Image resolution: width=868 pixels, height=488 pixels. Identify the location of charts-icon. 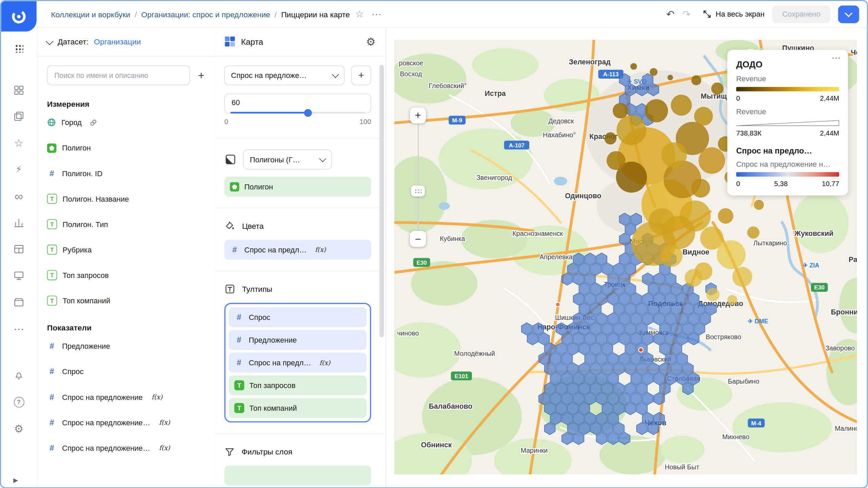
(19, 223).